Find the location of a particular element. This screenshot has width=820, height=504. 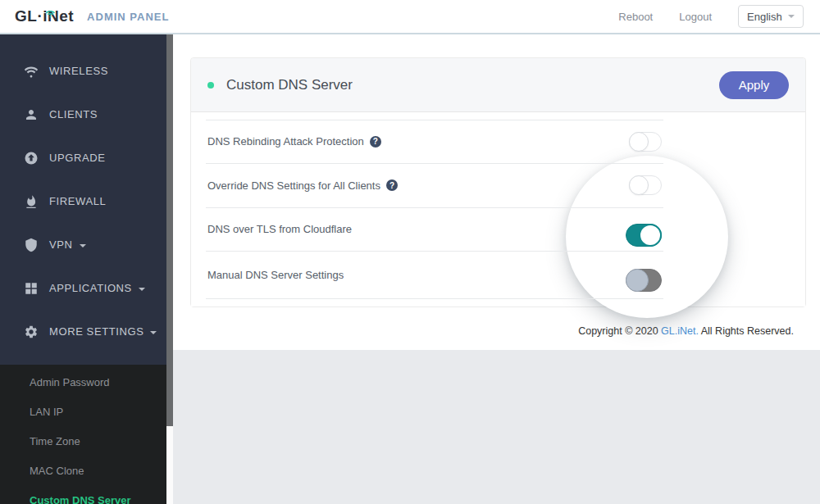

sidebar-item-vpn: VPN is located at coordinates (84, 244).